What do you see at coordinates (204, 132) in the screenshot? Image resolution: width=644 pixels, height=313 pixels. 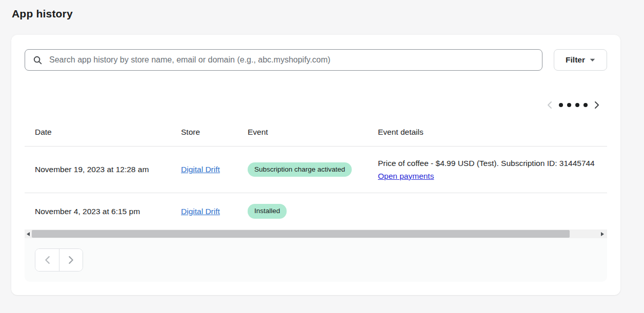 I see `column-header-store: Store` at bounding box center [204, 132].